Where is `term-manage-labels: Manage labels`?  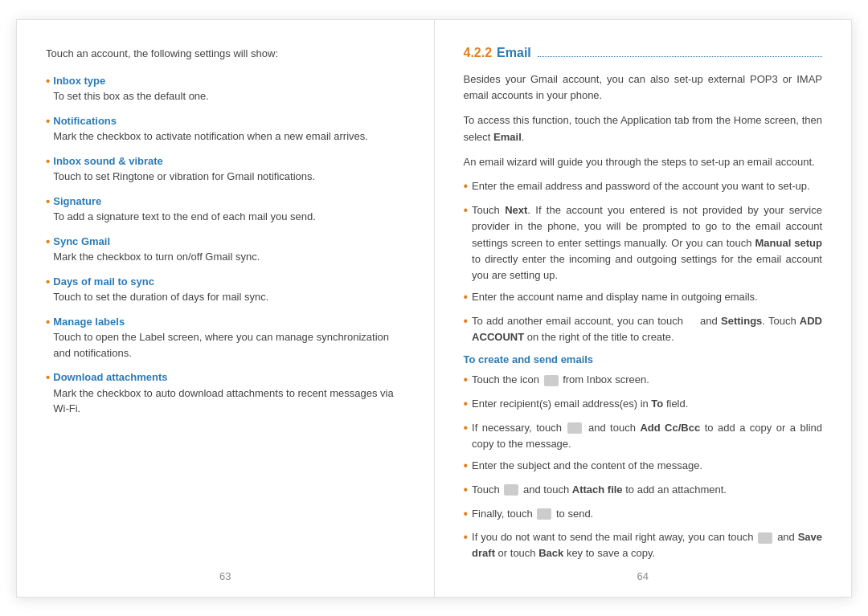
term-manage-labels: Manage labels is located at coordinates (228, 322).